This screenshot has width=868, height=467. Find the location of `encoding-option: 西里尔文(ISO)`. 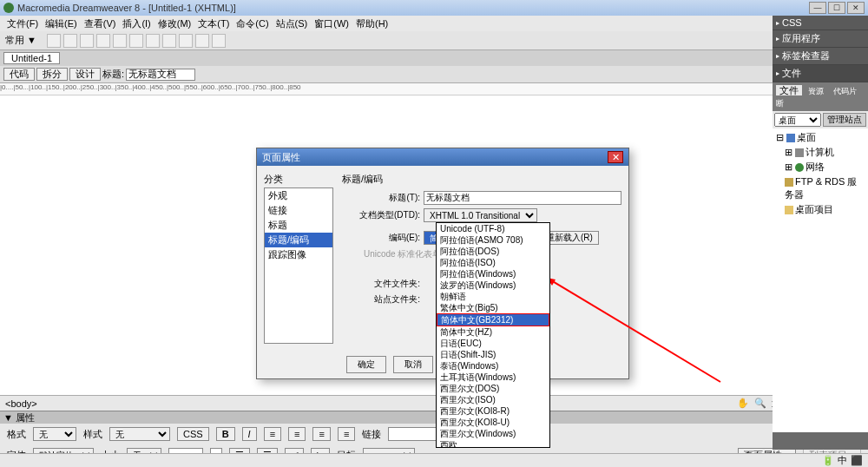

encoding-option: 西里尔文(ISO) is located at coordinates (493, 399).